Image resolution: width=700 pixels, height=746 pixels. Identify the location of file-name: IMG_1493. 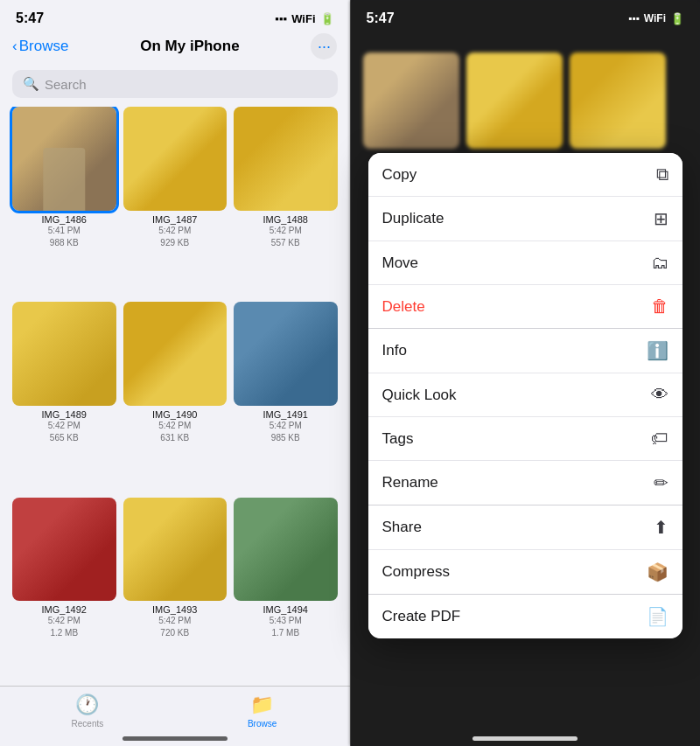
(175, 610).